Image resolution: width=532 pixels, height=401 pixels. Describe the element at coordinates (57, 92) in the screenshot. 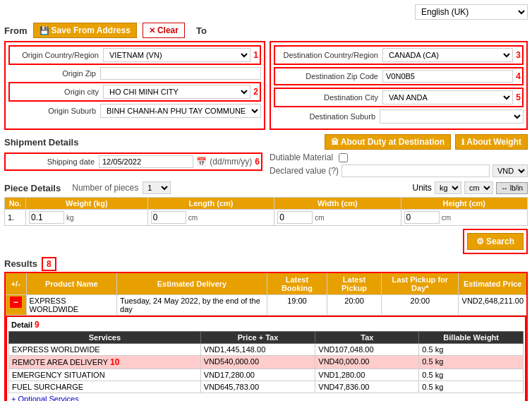

I see `origin-city-label: Origin city` at that location.